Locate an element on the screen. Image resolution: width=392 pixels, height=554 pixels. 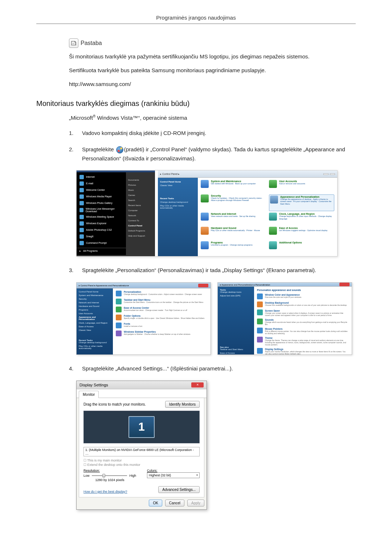
task-link: Change desktop icons is located at coordinates (236, 292).